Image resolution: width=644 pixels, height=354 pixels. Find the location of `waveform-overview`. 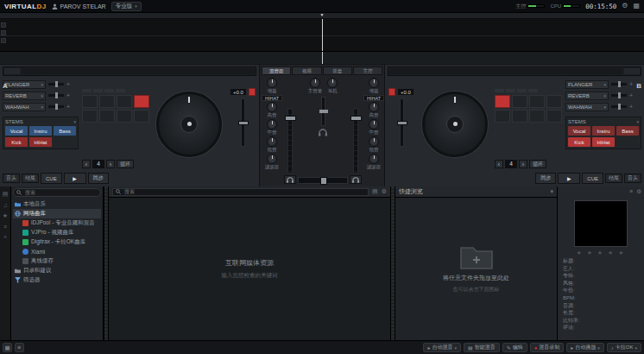

waveform-overview is located at coordinates (322, 58).